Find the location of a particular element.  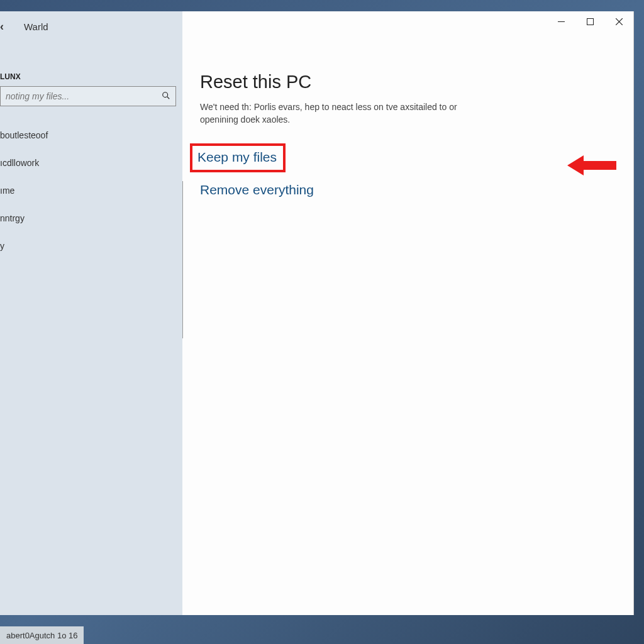

back-icon: ‹ is located at coordinates (2, 26).